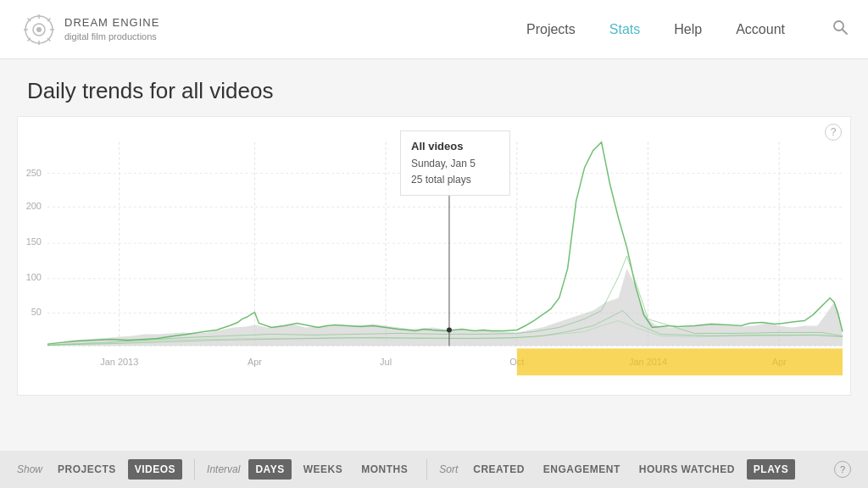  Describe the element at coordinates (119, 362) in the screenshot. I see `svg-text: Jan 2013` at that location.